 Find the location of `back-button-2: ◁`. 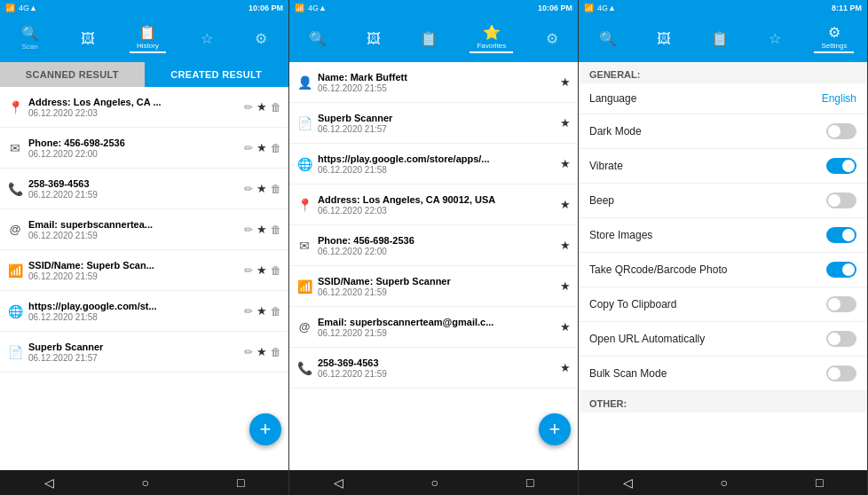

back-button-2: ◁ is located at coordinates (339, 483).